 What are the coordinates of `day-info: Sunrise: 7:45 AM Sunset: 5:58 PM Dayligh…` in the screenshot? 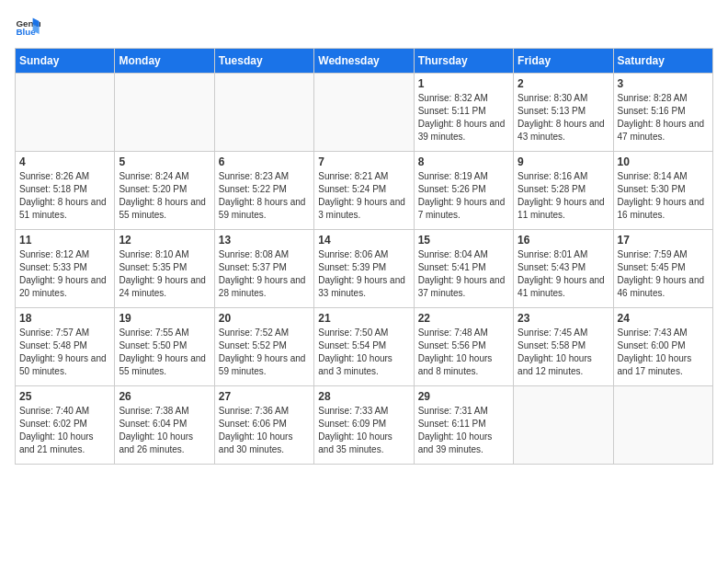 It's located at (563, 352).